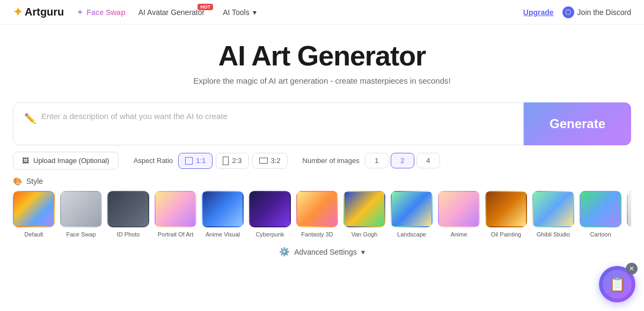 Image resolution: width=644 pixels, height=311 pixels. What do you see at coordinates (44, 12) in the screenshot?
I see `logo-text: Artguru` at bounding box center [44, 12].